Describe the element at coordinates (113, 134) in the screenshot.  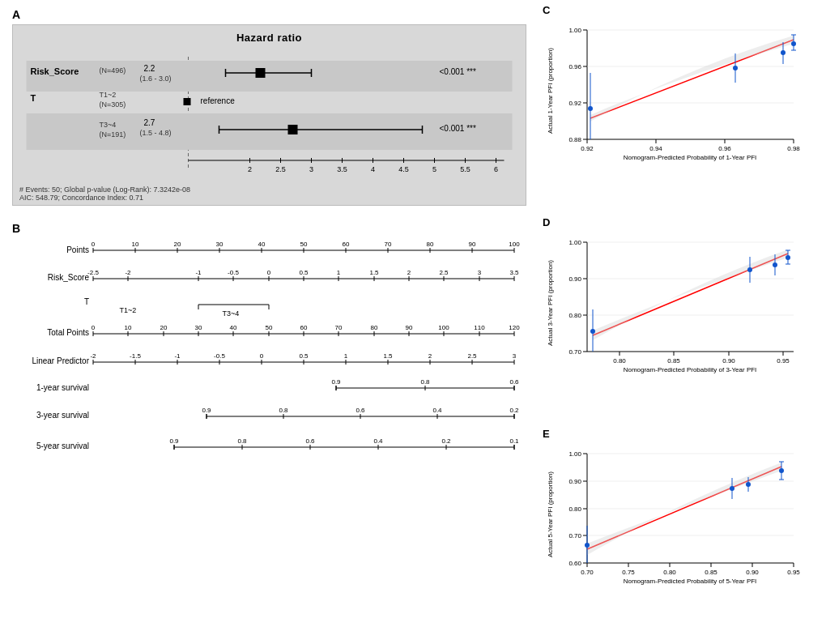
I see `svg-text: (N=191)` at that location.